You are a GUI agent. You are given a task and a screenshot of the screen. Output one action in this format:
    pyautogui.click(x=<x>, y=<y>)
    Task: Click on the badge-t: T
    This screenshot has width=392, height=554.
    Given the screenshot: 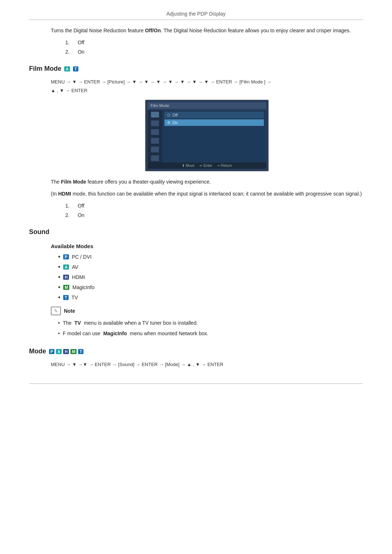 What is the action you would take?
    pyautogui.click(x=66, y=297)
    